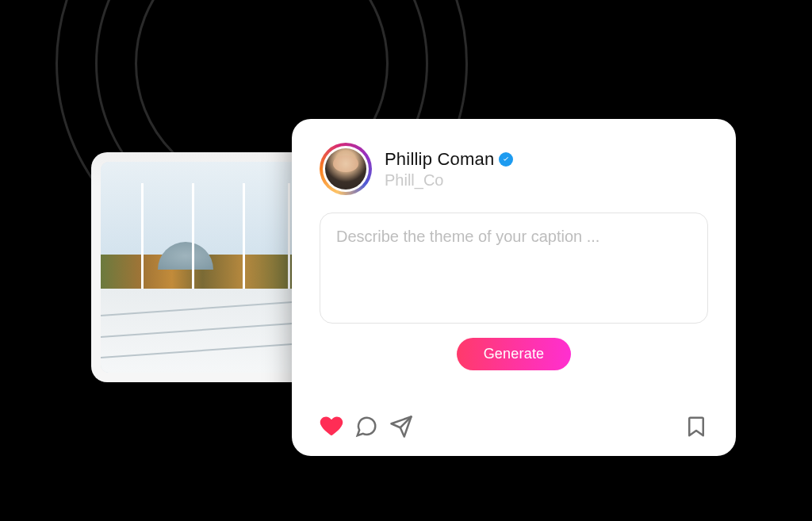 The image size is (812, 521). Describe the element at coordinates (506, 159) in the screenshot. I see `verified-badge-icon` at that location.